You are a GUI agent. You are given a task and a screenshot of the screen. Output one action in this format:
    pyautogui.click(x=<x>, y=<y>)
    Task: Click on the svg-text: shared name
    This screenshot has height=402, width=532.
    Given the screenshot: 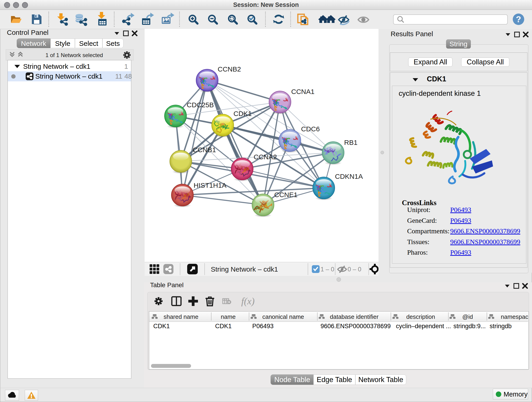 What is the action you would take?
    pyautogui.click(x=181, y=317)
    